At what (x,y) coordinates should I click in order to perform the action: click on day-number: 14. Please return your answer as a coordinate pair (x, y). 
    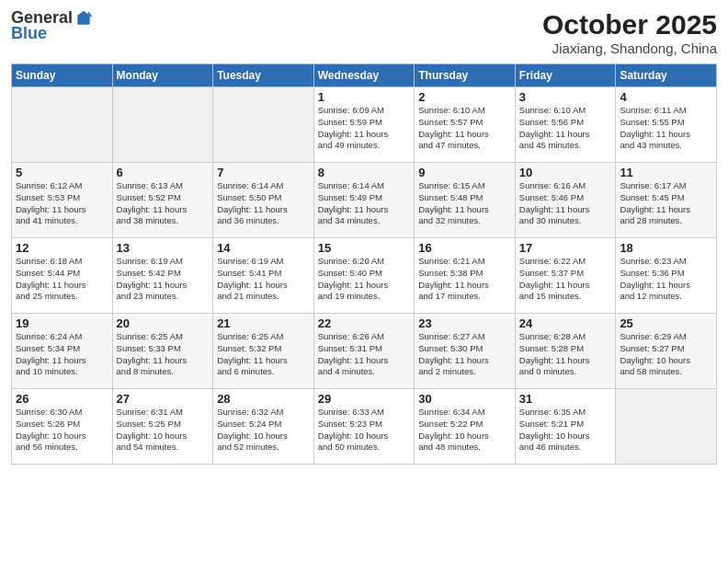
    Looking at the image, I should click on (263, 248).